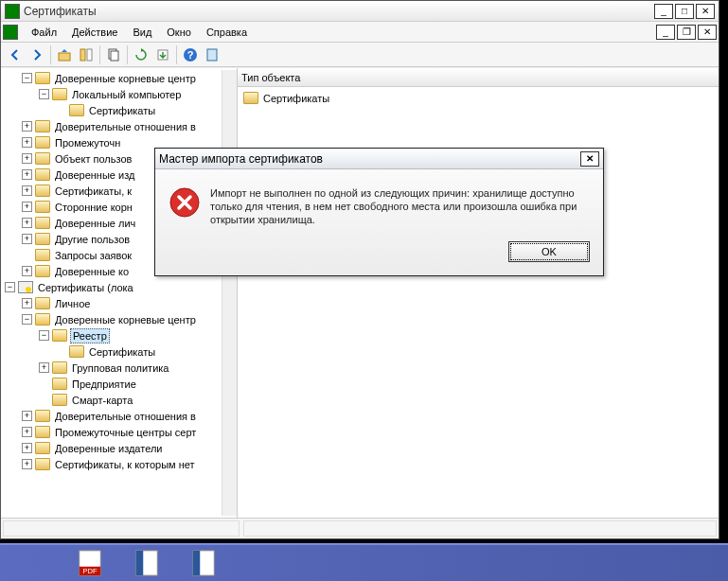 The image size is (728, 581). Describe the element at coordinates (478, 98) in the screenshot. I see `list-item: Сертификаты` at that location.